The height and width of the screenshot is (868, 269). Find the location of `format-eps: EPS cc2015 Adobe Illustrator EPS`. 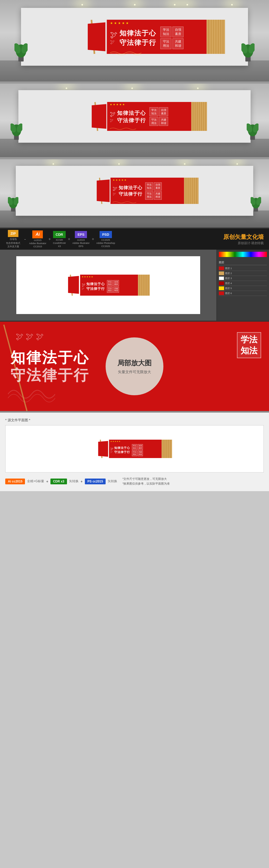

format-eps: EPS cc2015 Adobe Illustrator EPS is located at coordinates (81, 239).